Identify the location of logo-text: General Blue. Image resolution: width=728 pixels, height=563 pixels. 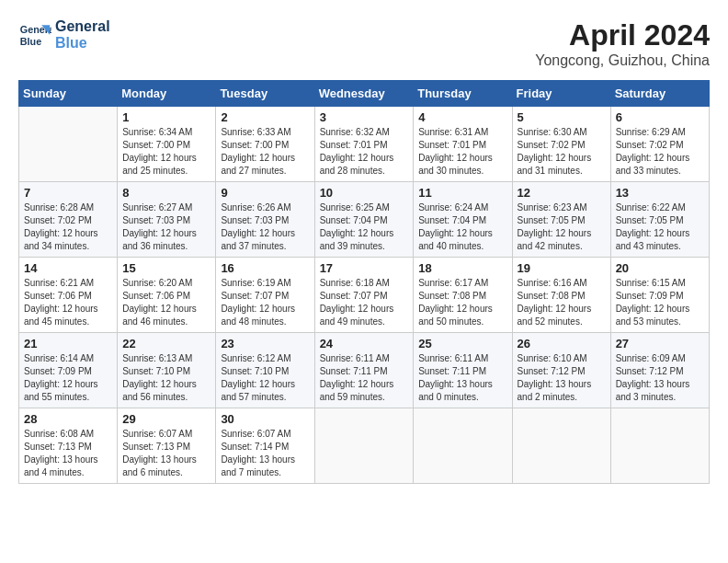
(83, 35).